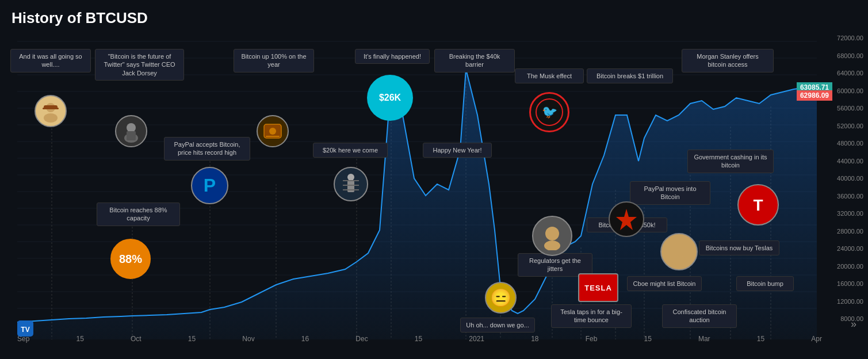 The width and height of the screenshot is (868, 359). I want to click on x-label-15e: 15, so click(760, 339).